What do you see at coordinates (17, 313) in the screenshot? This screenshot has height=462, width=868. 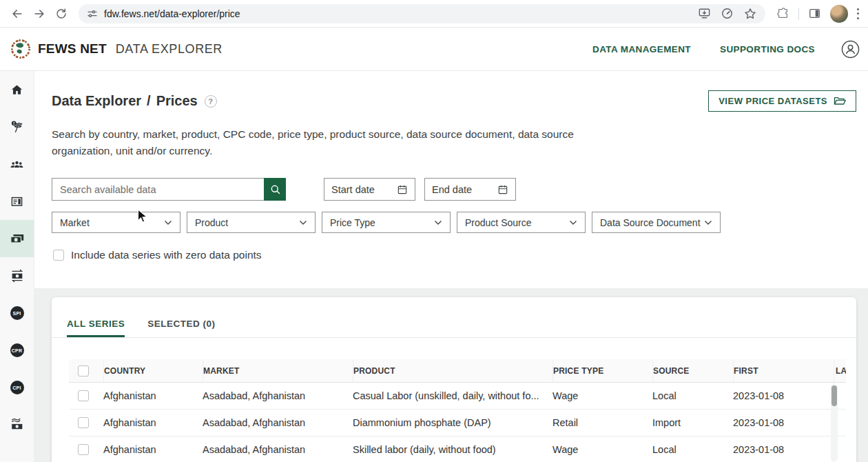 I see `sidebar-item-spi: SPI` at bounding box center [17, 313].